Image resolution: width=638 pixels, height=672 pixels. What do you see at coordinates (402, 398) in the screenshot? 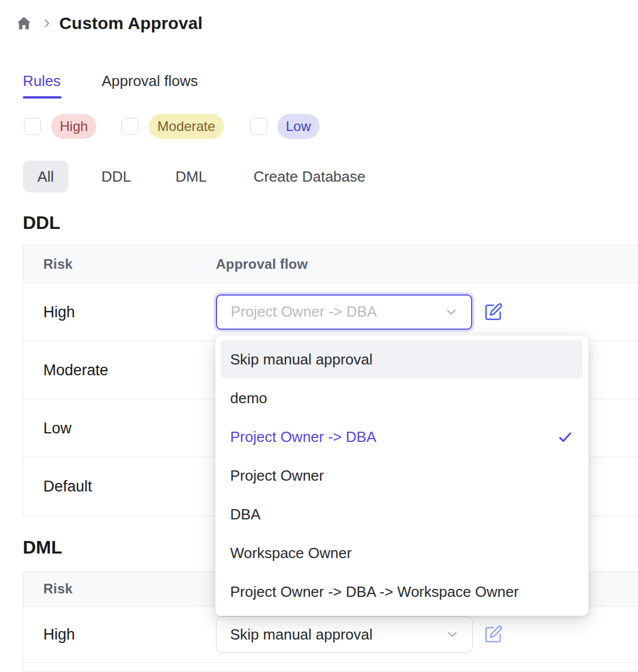
I see `dropdown-option-demo: demo` at bounding box center [402, 398].